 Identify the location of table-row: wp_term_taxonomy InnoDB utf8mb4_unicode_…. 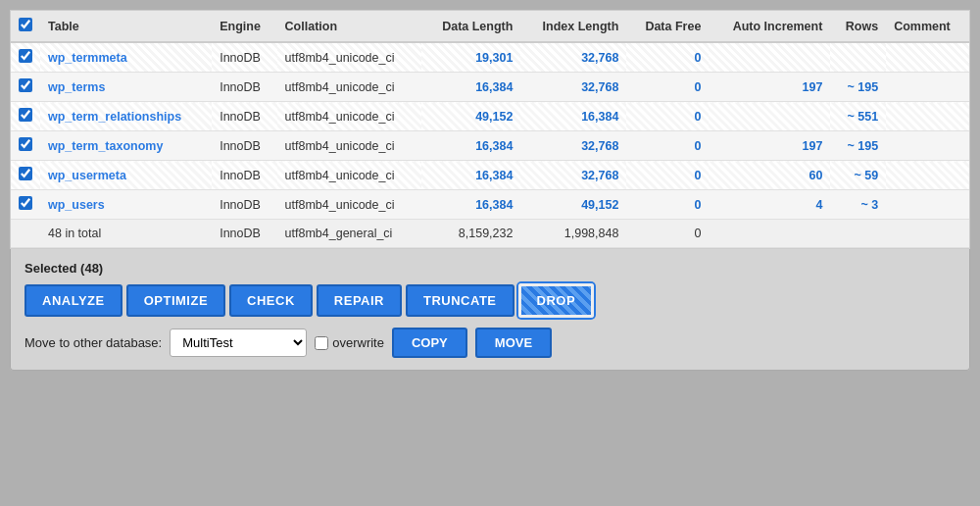
(490, 146).